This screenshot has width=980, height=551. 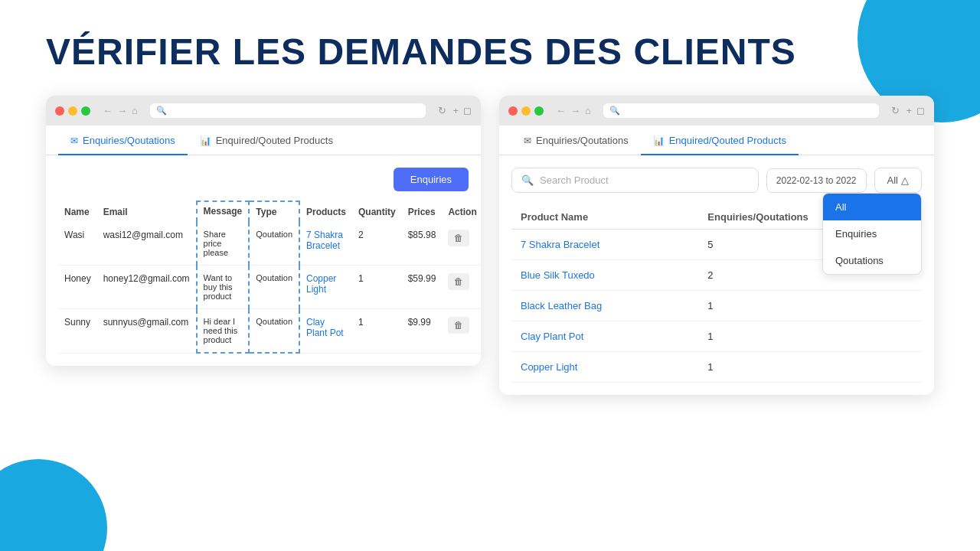 What do you see at coordinates (120, 110) in the screenshot?
I see `left-browser-nav: ← → ⌂` at bounding box center [120, 110].